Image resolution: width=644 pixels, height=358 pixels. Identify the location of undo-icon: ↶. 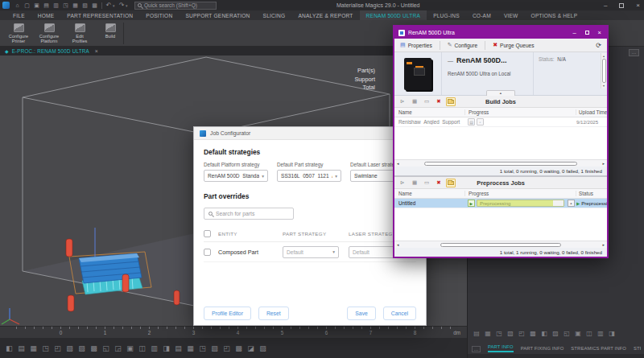
(109, 5).